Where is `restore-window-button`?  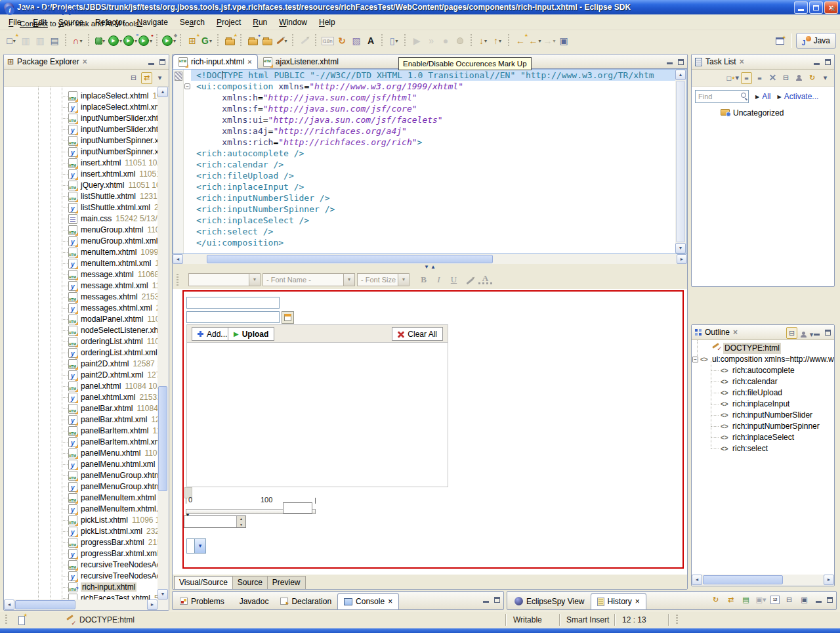
restore-window-button is located at coordinates (816, 8).